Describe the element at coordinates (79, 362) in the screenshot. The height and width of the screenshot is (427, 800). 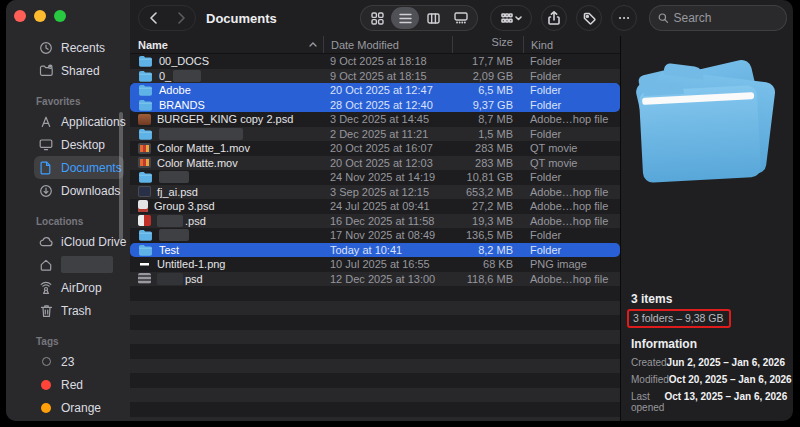
I see `sidebar-item-23: 23` at that location.